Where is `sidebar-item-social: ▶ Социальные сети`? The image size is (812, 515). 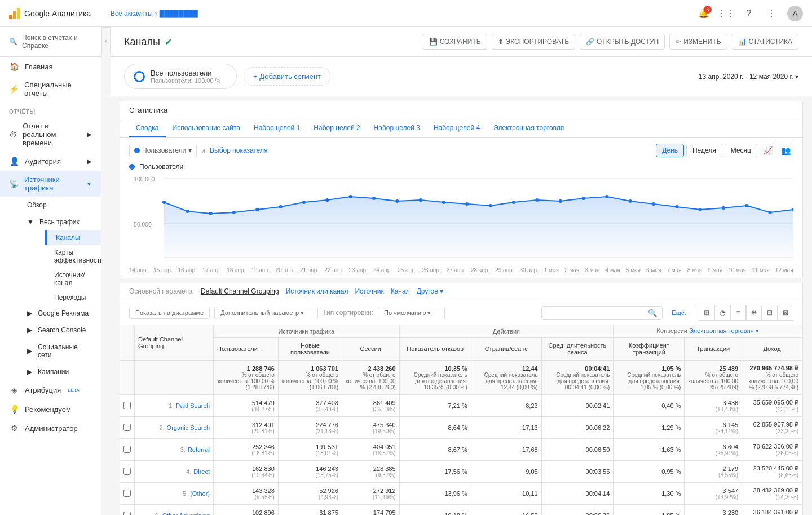 sidebar-item-social: ▶ Социальные сети is located at coordinates (60, 351).